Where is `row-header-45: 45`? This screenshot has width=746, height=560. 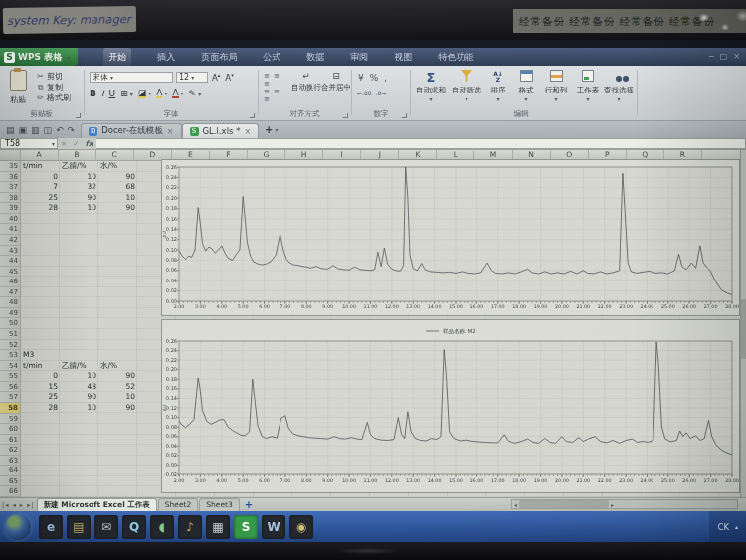 row-header-45: 45 is located at coordinates (10, 273).